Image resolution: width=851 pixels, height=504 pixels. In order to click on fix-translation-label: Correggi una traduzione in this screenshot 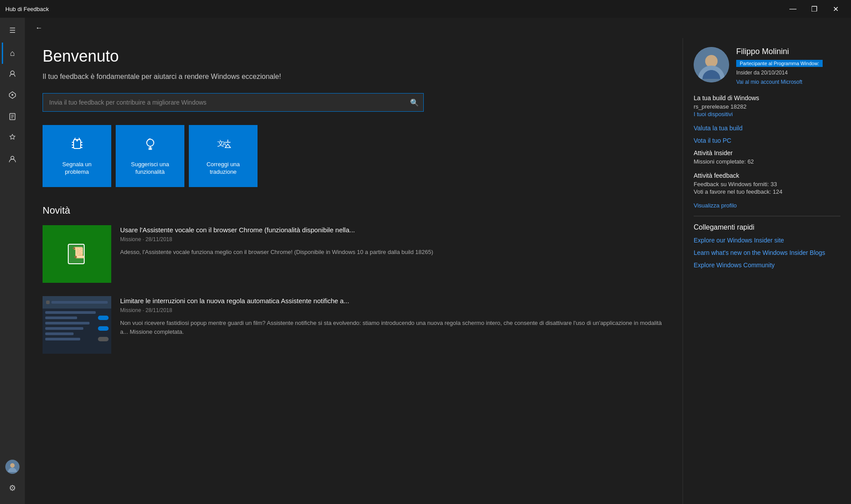, I will do `click(223, 168)`.